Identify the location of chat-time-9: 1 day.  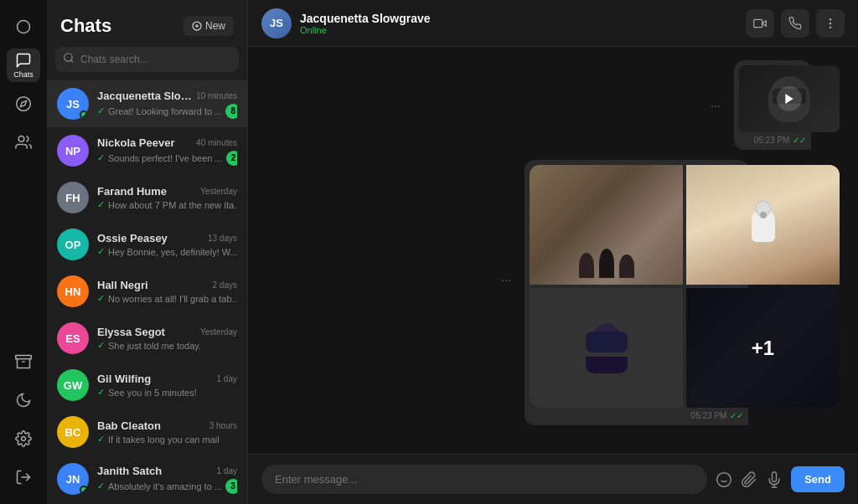
(227, 471).